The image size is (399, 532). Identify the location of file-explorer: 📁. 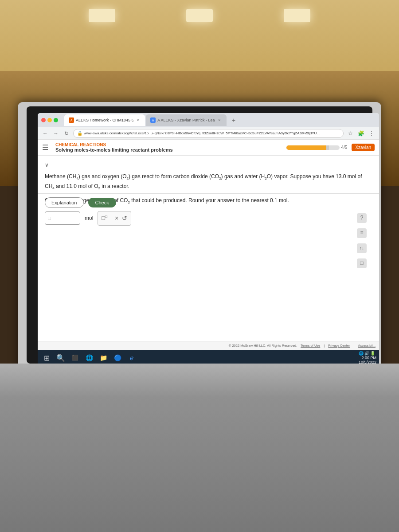
(103, 358).